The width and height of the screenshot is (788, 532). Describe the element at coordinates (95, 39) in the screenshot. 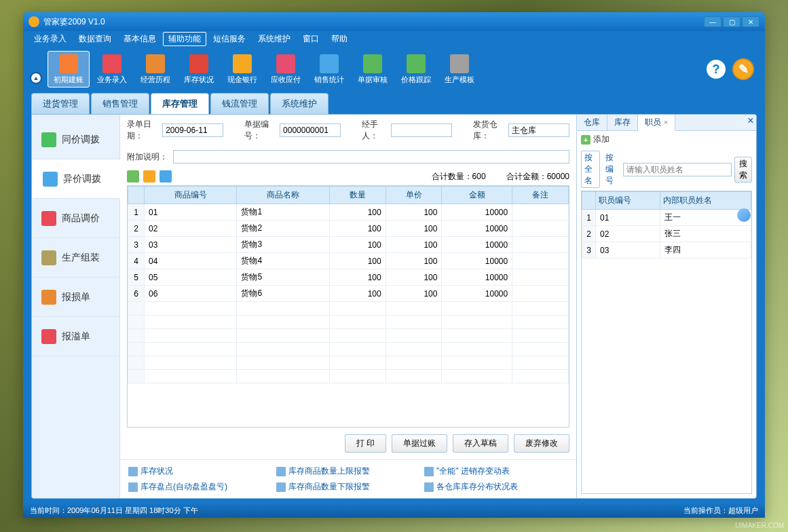

I see `menu-1: 数据查询` at that location.